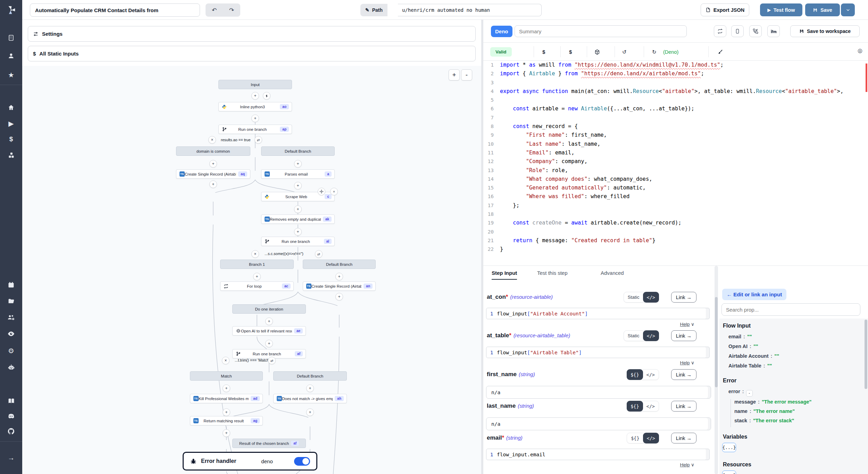 The image size is (868, 474). What do you see at coordinates (687, 324) in the screenshot?
I see `at-con-help-link: Help ∨` at bounding box center [687, 324].